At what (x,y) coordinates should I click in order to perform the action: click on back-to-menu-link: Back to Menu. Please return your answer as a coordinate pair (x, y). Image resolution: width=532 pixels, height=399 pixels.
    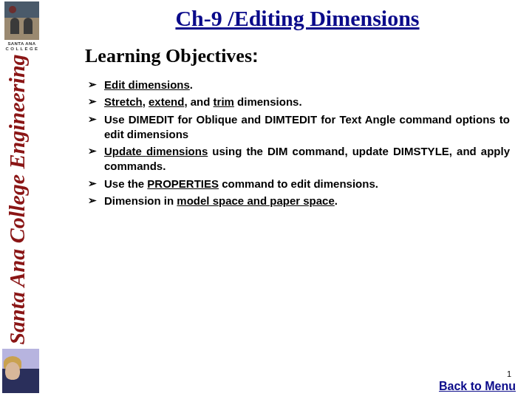
    Looking at the image, I should click on (477, 386).